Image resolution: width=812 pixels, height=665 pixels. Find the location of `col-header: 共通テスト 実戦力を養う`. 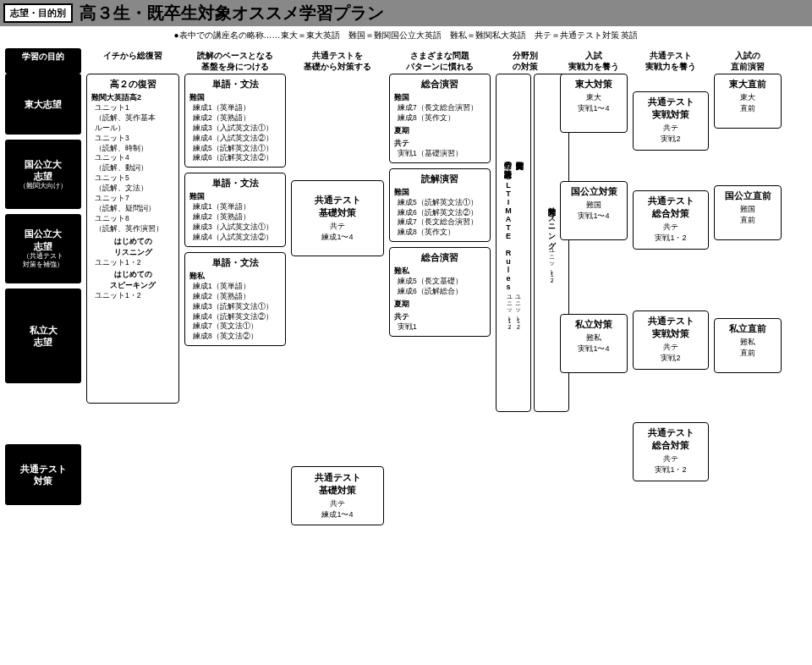

col-header: 共通テスト 実戦力を養う is located at coordinates (671, 61).